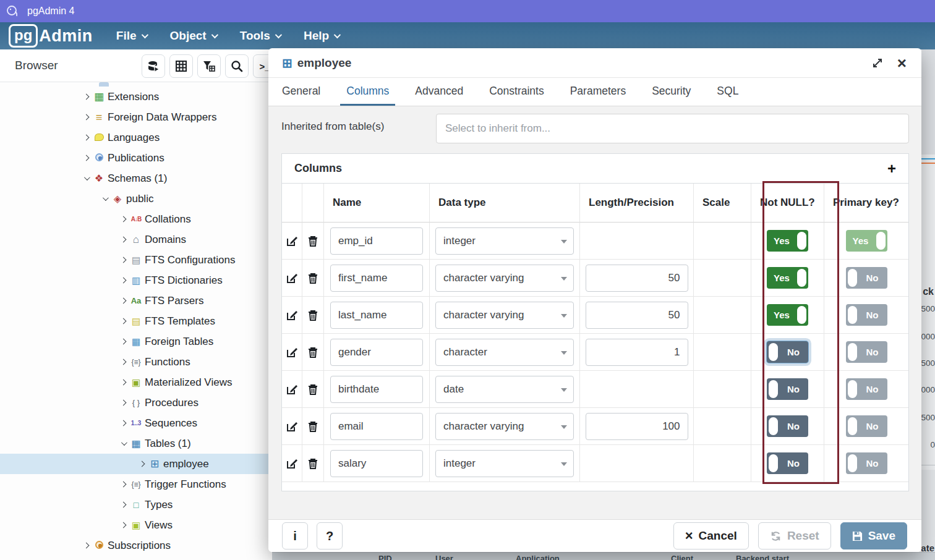 This screenshot has width=935, height=560. What do you see at coordinates (711, 536) in the screenshot?
I see `cancel-button: × Cancel` at bounding box center [711, 536].